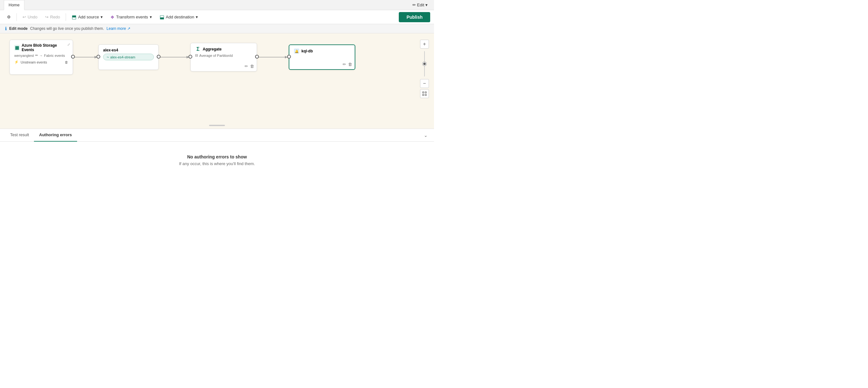 The height and width of the screenshot is (388, 868). I want to click on azure-blob-icon: ▦, so click(17, 48).